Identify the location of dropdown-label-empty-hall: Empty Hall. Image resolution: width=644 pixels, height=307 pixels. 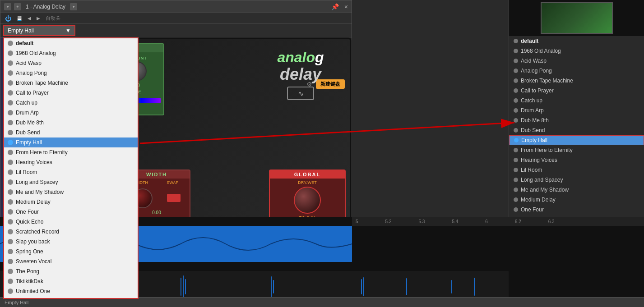
(29, 142).